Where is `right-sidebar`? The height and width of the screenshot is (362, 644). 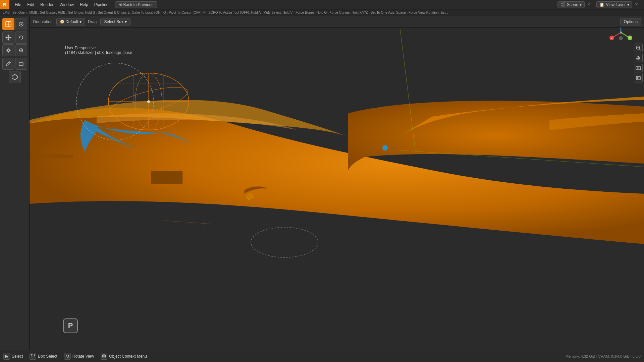 right-sidebar is located at coordinates (638, 63).